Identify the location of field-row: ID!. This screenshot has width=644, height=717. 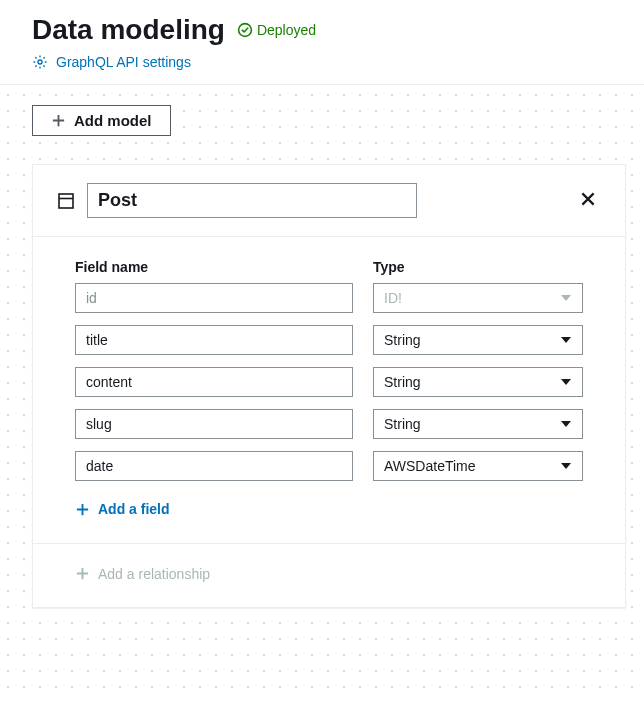
(329, 298).